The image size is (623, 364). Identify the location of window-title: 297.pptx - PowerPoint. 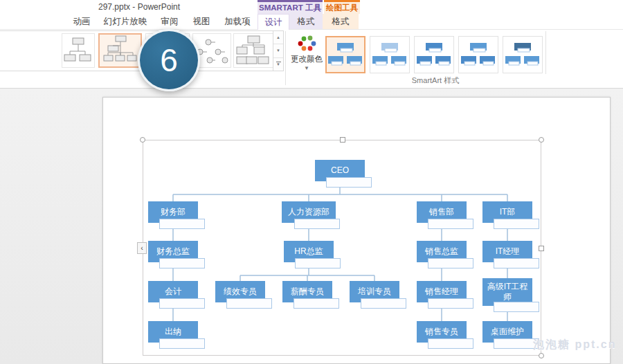
(139, 7).